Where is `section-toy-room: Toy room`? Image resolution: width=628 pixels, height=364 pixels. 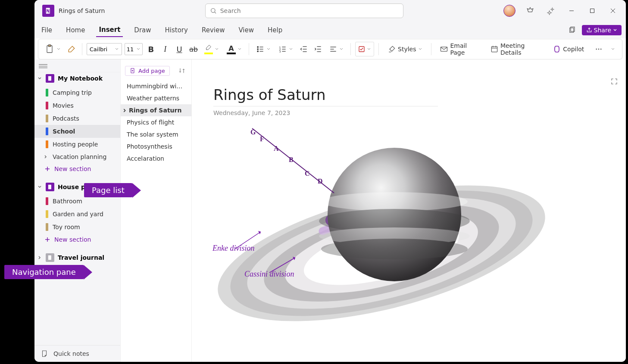 section-toy-room: Toy room is located at coordinates (78, 227).